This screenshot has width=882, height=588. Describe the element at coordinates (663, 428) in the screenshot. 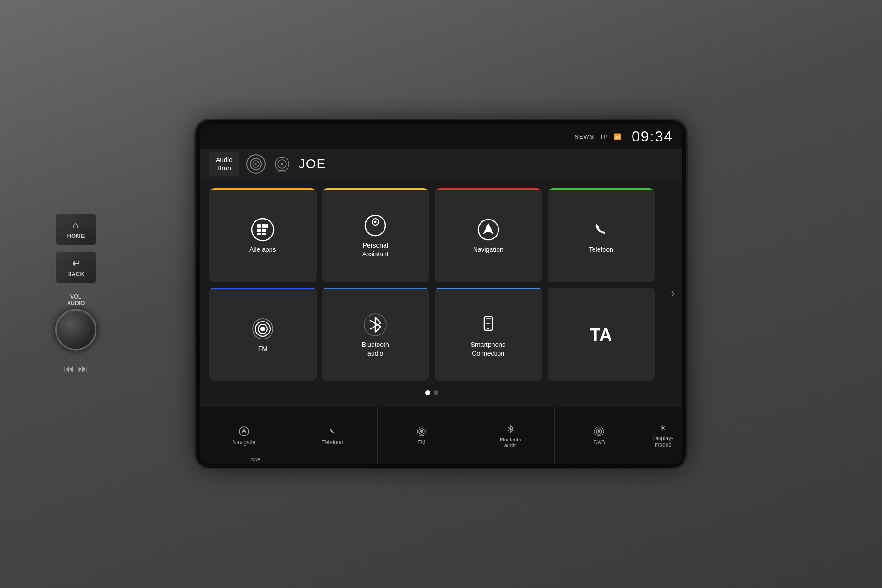

I see `brightness-icon: ☀` at that location.